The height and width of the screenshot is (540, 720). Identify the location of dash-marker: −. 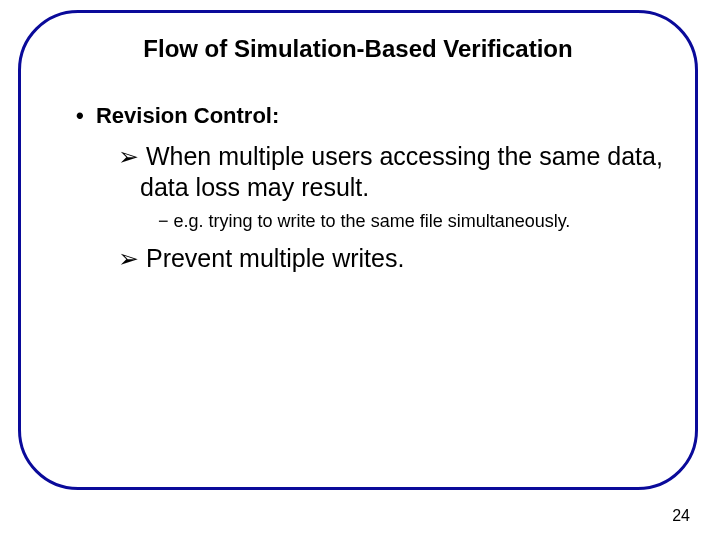
(164, 221).